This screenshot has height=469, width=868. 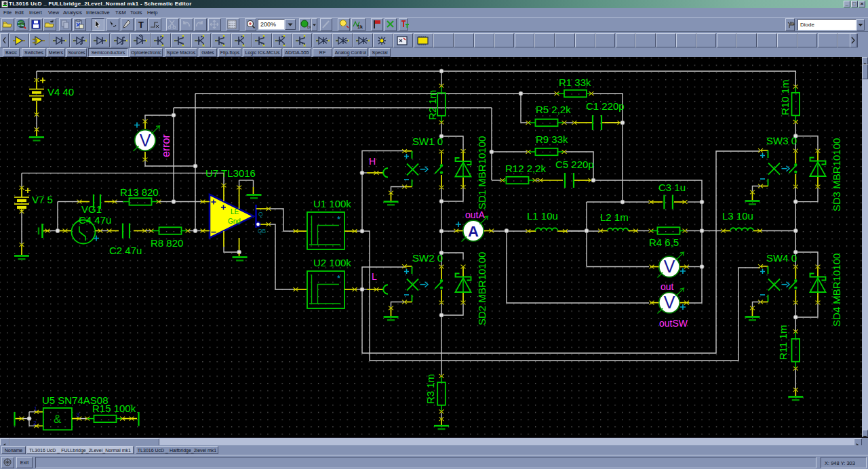 What do you see at coordinates (837, 290) in the screenshot?
I see `svg-text: SD4 MBR10100` at bounding box center [837, 290].